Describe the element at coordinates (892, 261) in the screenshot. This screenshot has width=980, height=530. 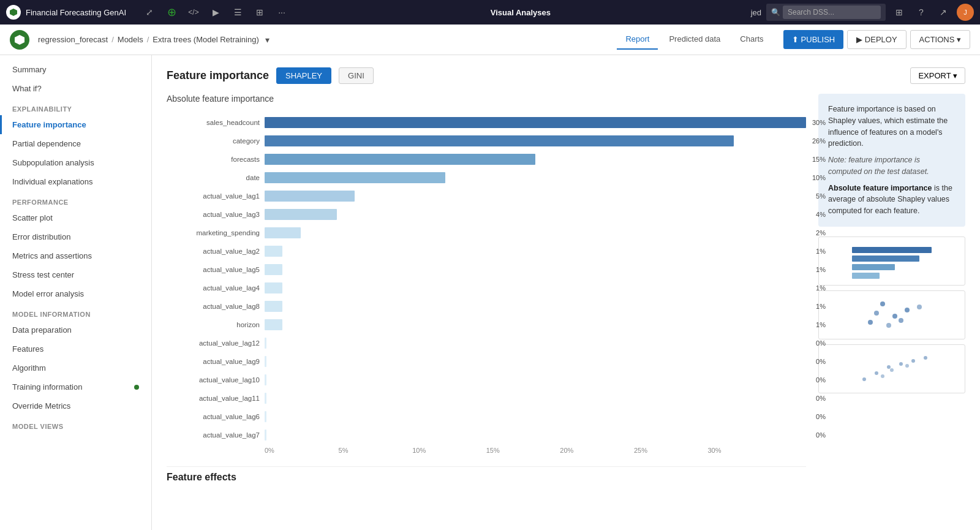
I see `thumbnail-bar-chart` at that location.